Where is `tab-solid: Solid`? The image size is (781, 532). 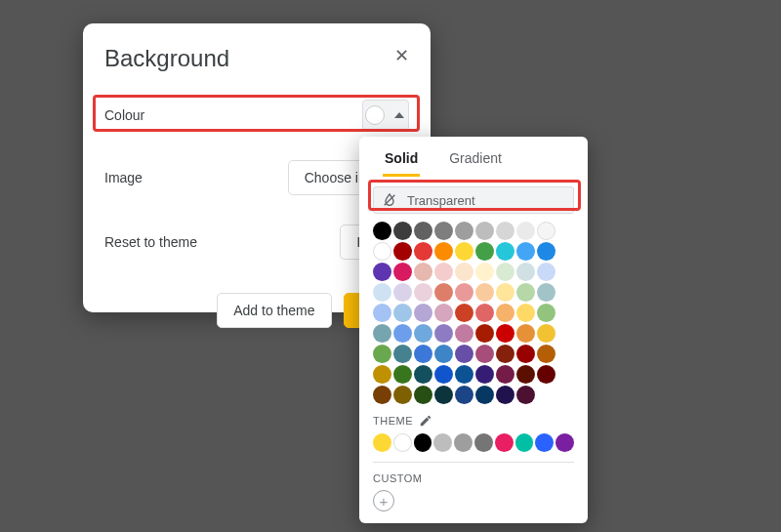
tab-solid: Solid is located at coordinates (401, 162).